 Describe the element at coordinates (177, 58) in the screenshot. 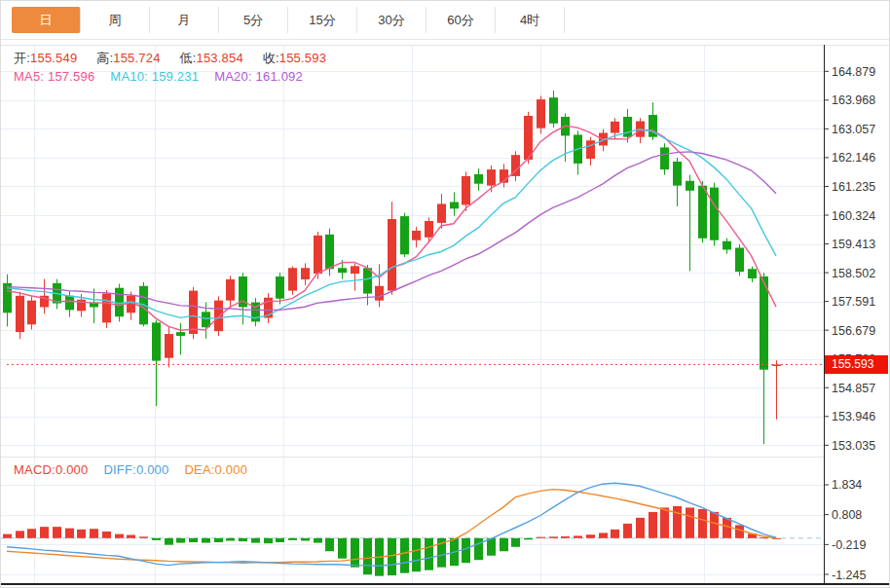

I see `ohlc-legend: 开:155.549 高:155.724 低:153.854 收:155.593` at that location.